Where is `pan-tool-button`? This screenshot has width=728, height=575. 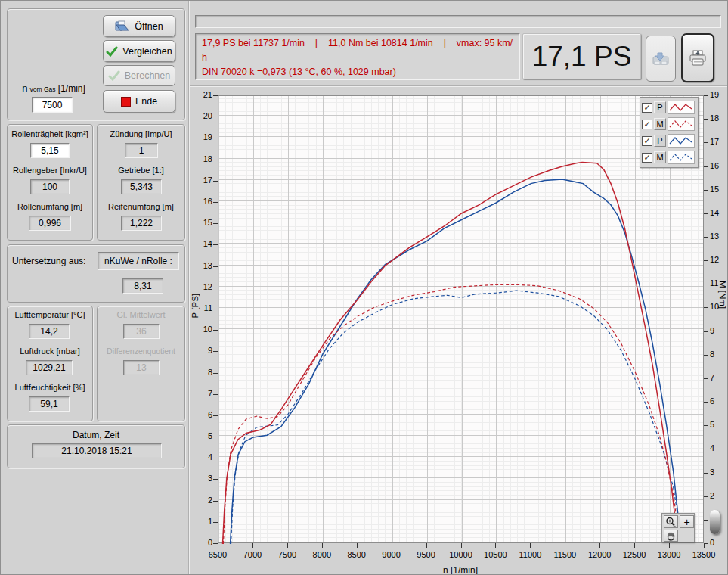 pan-tool-button is located at coordinates (671, 536).